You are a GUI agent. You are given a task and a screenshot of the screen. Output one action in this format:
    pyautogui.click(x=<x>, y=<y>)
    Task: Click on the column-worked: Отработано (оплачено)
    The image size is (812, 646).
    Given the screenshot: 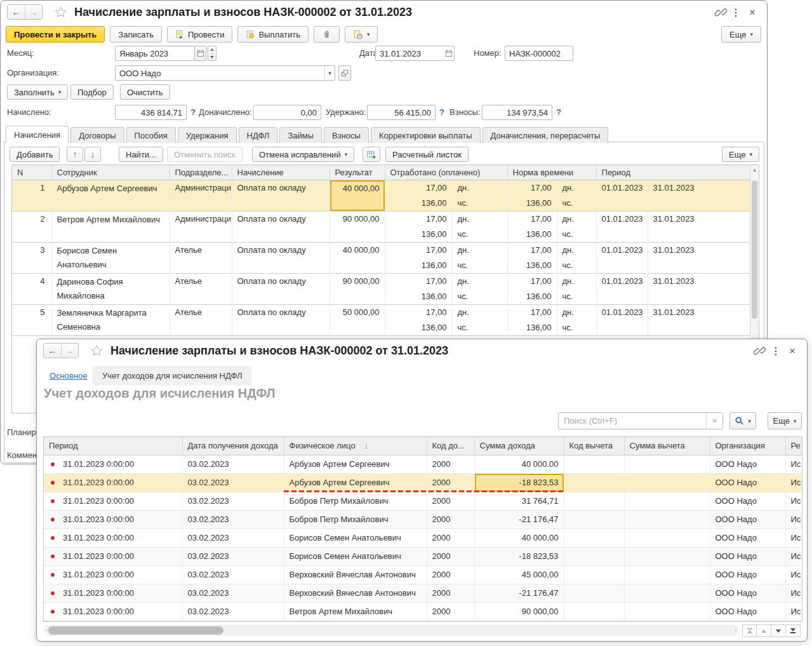 What is the action you would take?
    pyautogui.click(x=446, y=173)
    